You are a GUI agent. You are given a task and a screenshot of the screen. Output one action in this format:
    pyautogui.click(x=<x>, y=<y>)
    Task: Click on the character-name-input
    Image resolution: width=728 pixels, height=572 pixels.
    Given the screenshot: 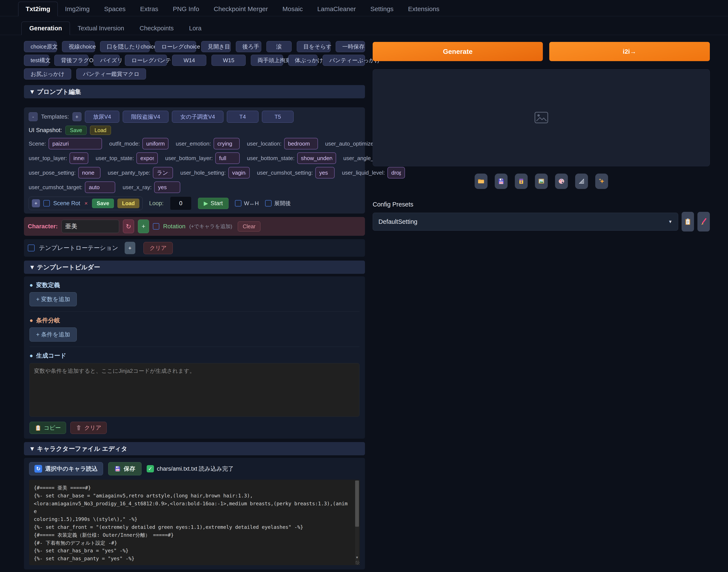 What is the action you would take?
    pyautogui.click(x=90, y=226)
    